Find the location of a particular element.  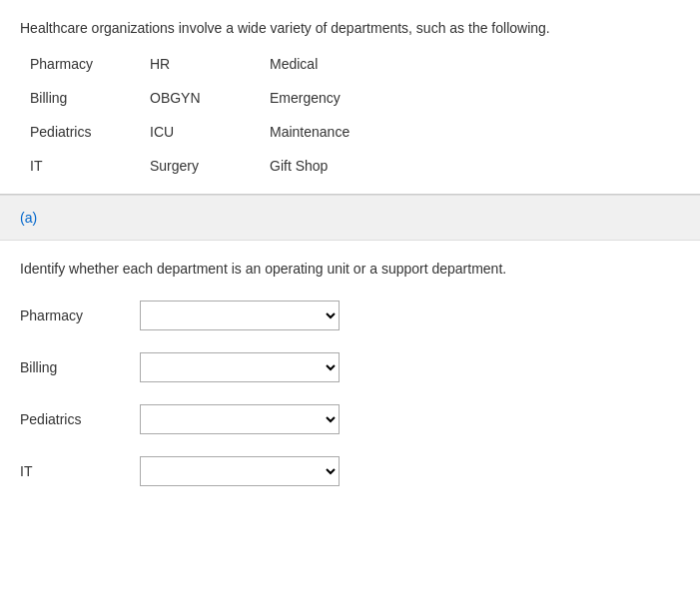

it-row: IT Operating Unit Support Department is located at coordinates (350, 471).